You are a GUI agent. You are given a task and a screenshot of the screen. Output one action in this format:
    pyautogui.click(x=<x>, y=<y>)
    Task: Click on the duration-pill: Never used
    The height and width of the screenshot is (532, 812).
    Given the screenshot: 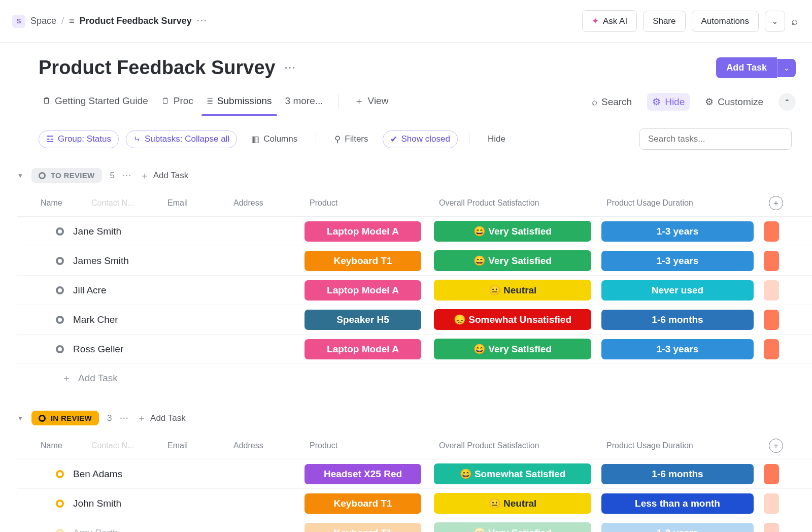 What is the action you would take?
    pyautogui.click(x=678, y=290)
    